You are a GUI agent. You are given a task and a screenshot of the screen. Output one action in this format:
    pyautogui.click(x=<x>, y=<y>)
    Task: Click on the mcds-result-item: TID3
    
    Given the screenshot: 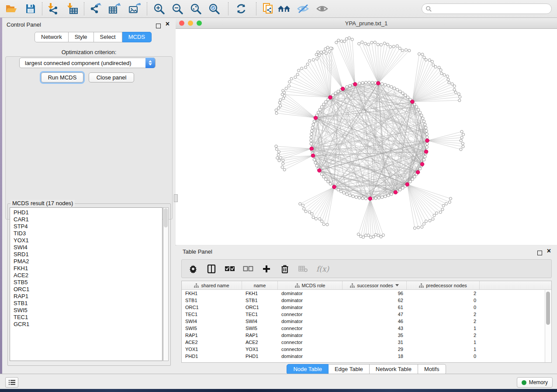 What is the action you would take?
    pyautogui.click(x=88, y=234)
    